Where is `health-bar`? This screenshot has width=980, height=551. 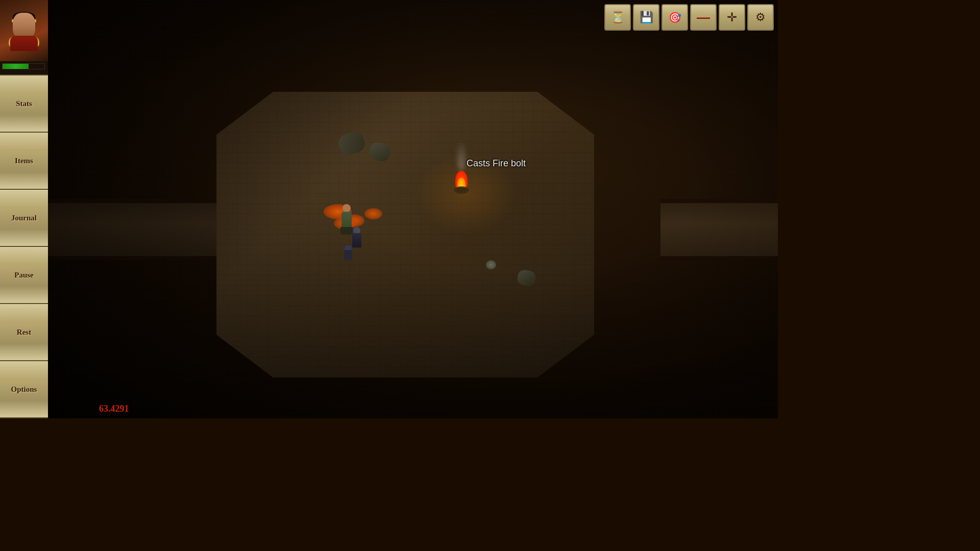
health-bar is located at coordinates (15, 66).